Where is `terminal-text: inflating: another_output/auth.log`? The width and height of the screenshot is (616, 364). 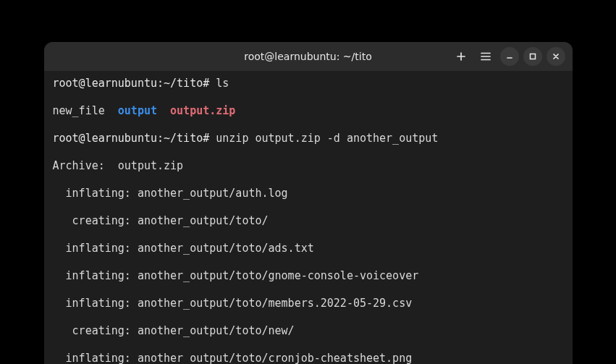
terminal-text: inflating: another_output/auth.log is located at coordinates (171, 193).